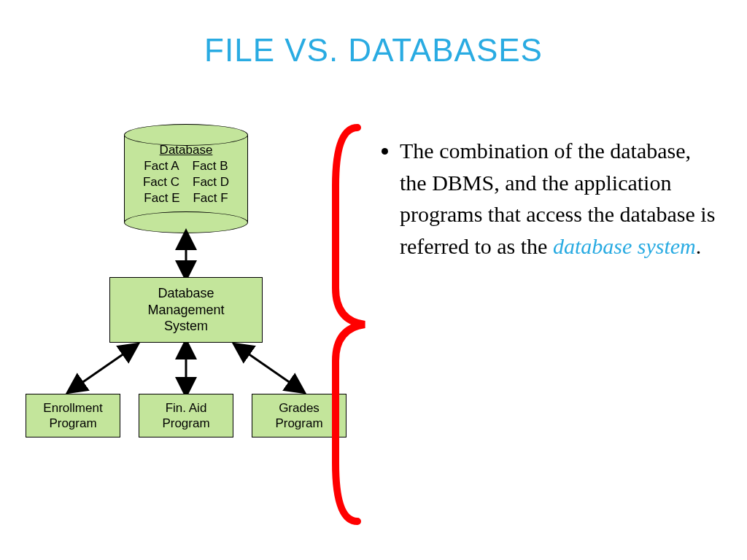 This screenshot has height=560, width=747. What do you see at coordinates (186, 310) in the screenshot?
I see `dbms-box: Database Management System` at bounding box center [186, 310].